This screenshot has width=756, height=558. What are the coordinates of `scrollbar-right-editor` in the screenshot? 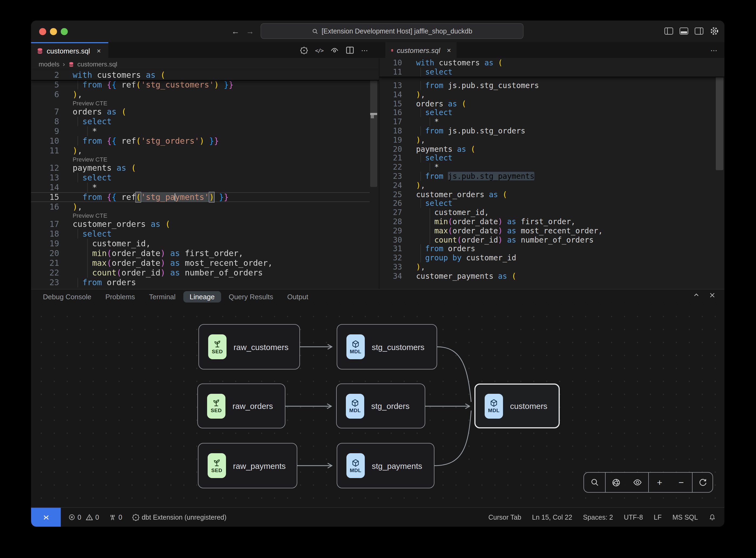 It's located at (720, 119).